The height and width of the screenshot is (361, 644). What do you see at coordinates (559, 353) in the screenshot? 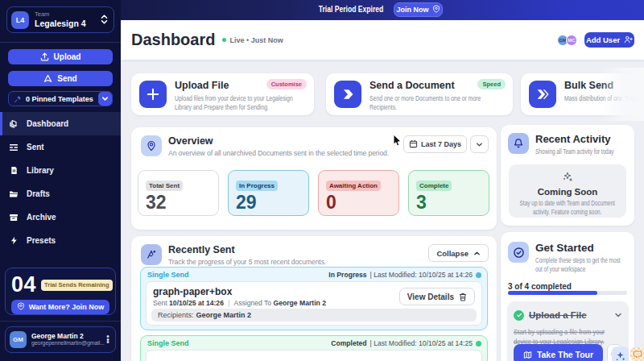
I see `take-tour-button: Take The Tour` at bounding box center [559, 353].